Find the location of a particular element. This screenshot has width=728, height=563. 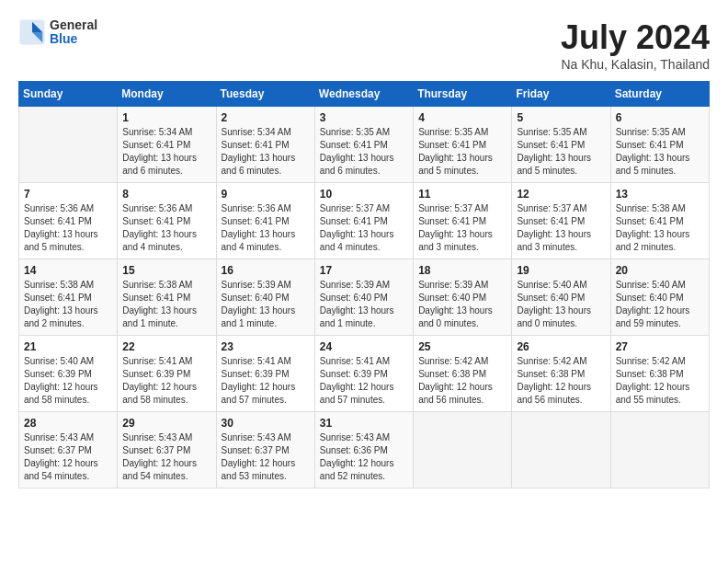

calendar-cell: 1Sunrise: 5:34 AMSunset: 6:41 PMDaylight… is located at coordinates (167, 145).